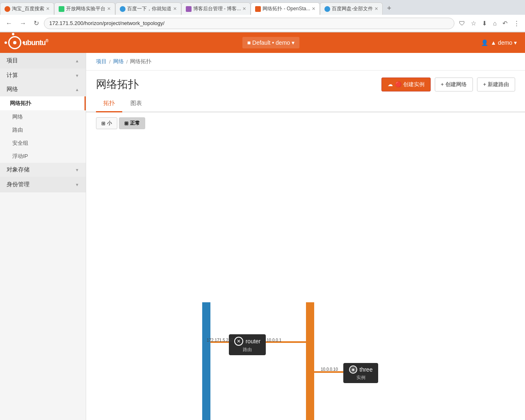  I want to click on tab-close-3: ✕, so click(175, 9).